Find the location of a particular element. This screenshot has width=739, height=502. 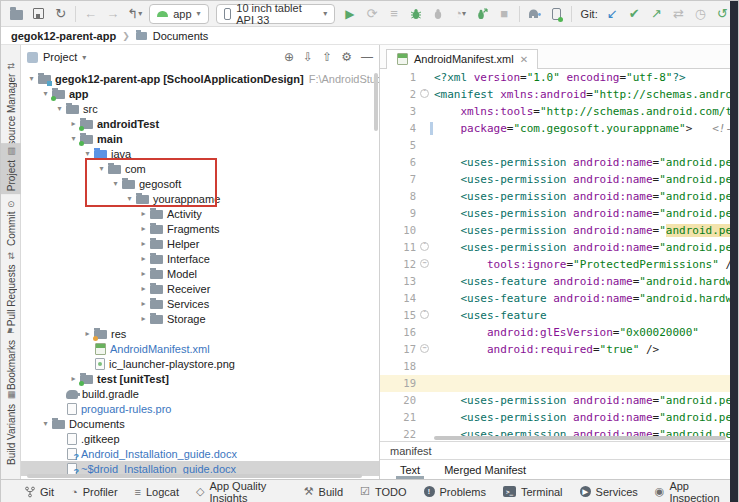

profiler-icon: ◔▾ is located at coordinates (460, 14).